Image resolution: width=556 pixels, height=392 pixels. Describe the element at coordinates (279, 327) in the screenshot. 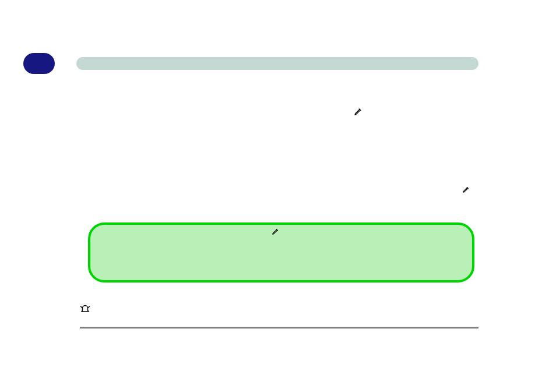

I see `section-divider` at that location.